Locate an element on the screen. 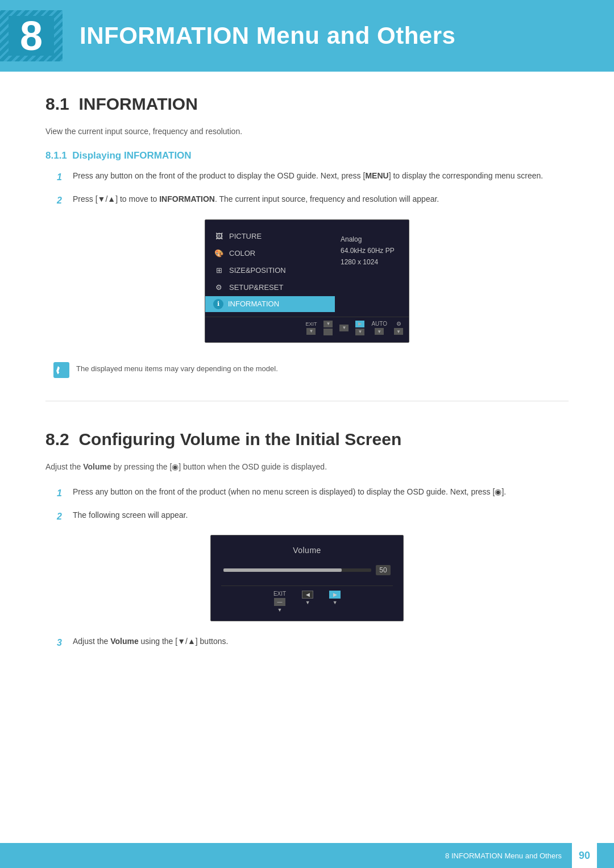 The width and height of the screenshot is (614, 868). section-82-desc: Adjust the Volume by pressing the [◉] bu… is located at coordinates (307, 467).